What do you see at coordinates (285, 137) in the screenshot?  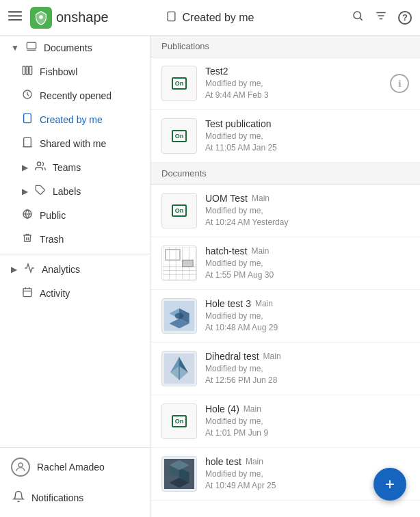 I see `doc-item-test-publication: On Test publication Modified by me, At 1…` at bounding box center [285, 137].